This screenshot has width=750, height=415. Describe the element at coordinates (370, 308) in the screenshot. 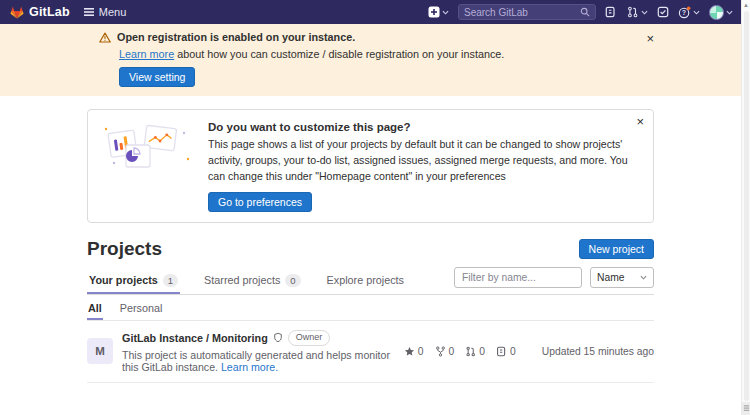

I see `projects-subtabs: All Personal` at that location.